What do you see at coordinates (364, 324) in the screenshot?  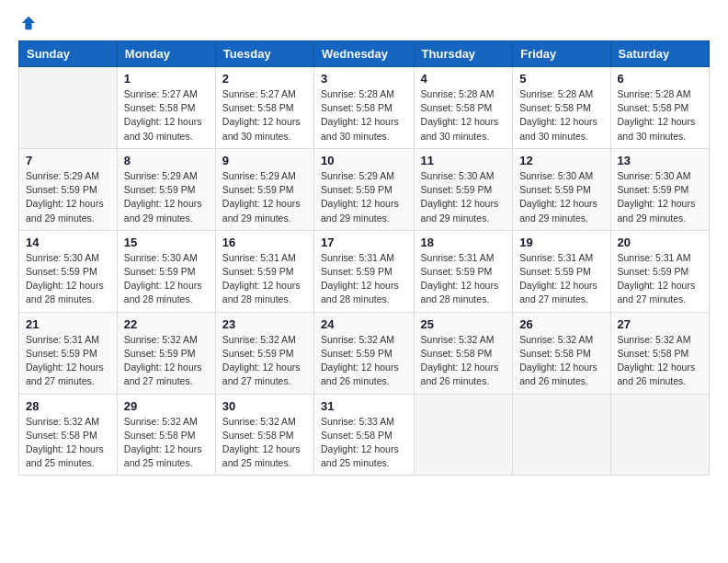 I see `day-number: 24` at bounding box center [364, 324].